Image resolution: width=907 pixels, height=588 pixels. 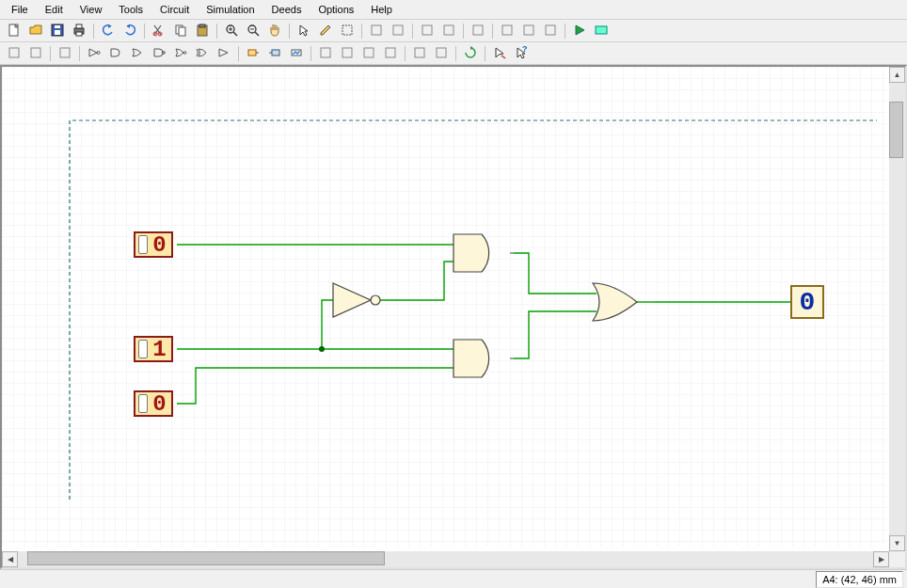 I want to click on menu-file: File, so click(x=20, y=9).